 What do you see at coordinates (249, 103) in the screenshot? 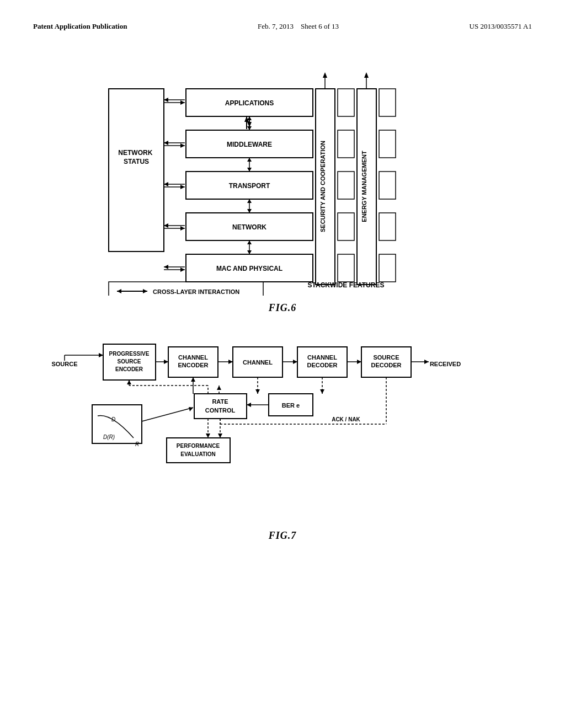
I see `svg-text: APPLICATIONS` at bounding box center [249, 103].